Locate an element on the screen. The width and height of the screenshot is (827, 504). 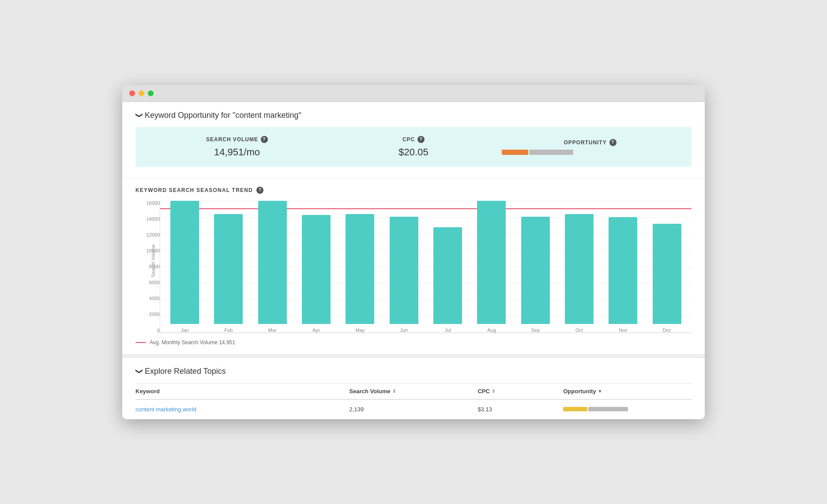
bar-may is located at coordinates (360, 269).